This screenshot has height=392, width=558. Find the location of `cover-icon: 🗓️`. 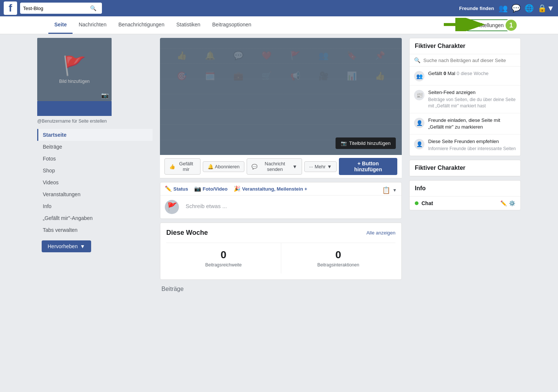

cover-icon: 🗓️ is located at coordinates (210, 76).